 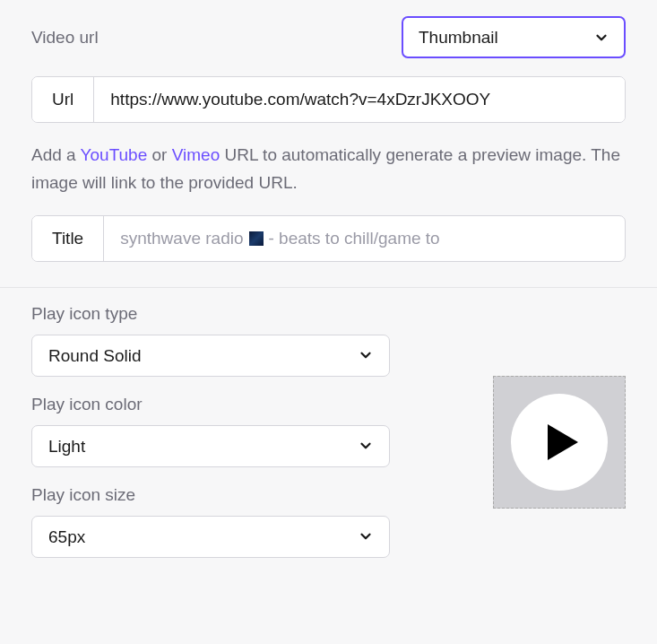 What do you see at coordinates (211, 355) in the screenshot?
I see `play-type-select-wrap: Round Solid` at bounding box center [211, 355].